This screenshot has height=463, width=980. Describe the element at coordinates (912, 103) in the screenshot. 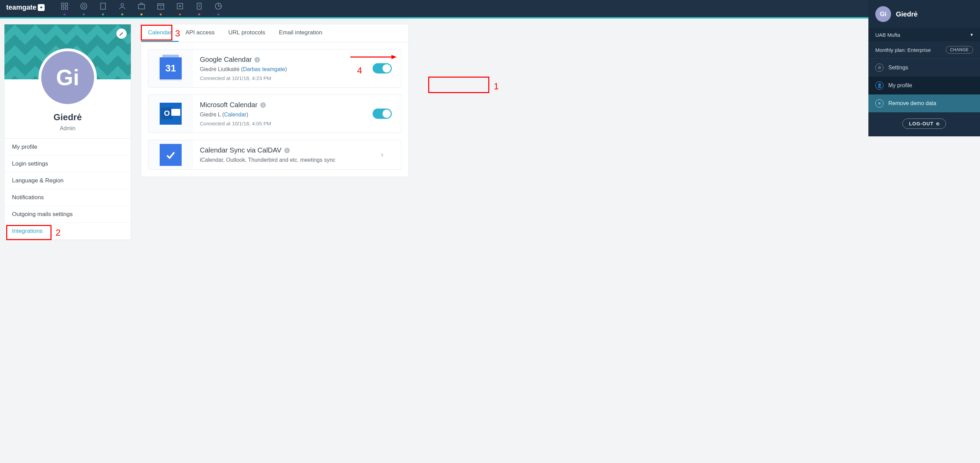

I see `panel-item-remove-demo-label: Remove demo data` at that location.